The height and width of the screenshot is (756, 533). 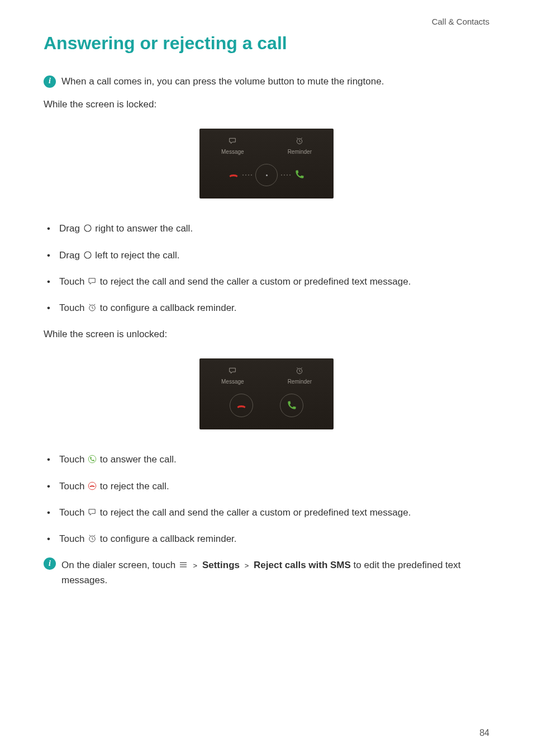 I want to click on reject-button, so click(x=241, y=405).